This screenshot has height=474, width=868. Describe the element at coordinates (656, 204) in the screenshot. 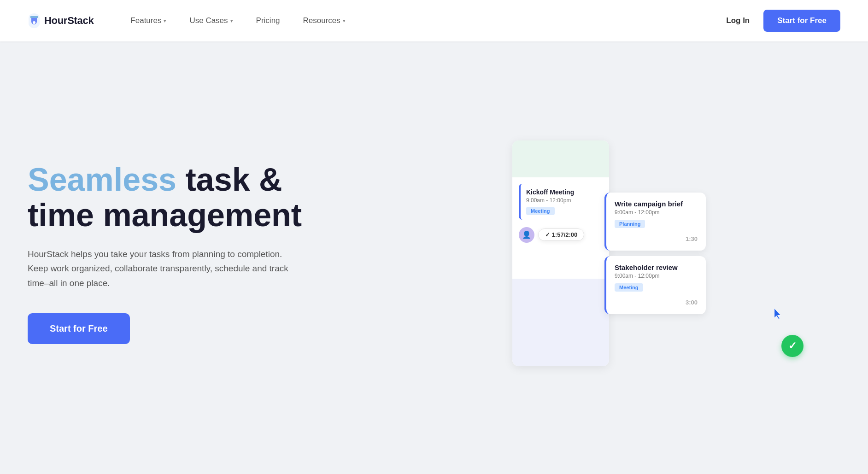

I see `write-campaign-title: Write campaign brief` at that location.